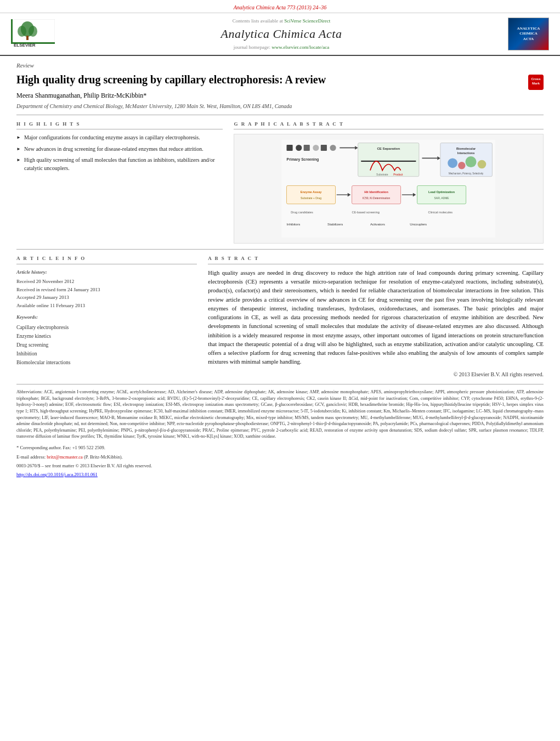 The width and height of the screenshot is (560, 741). I want to click on highlights-header: H I G H L I G H T S, so click(120, 125).